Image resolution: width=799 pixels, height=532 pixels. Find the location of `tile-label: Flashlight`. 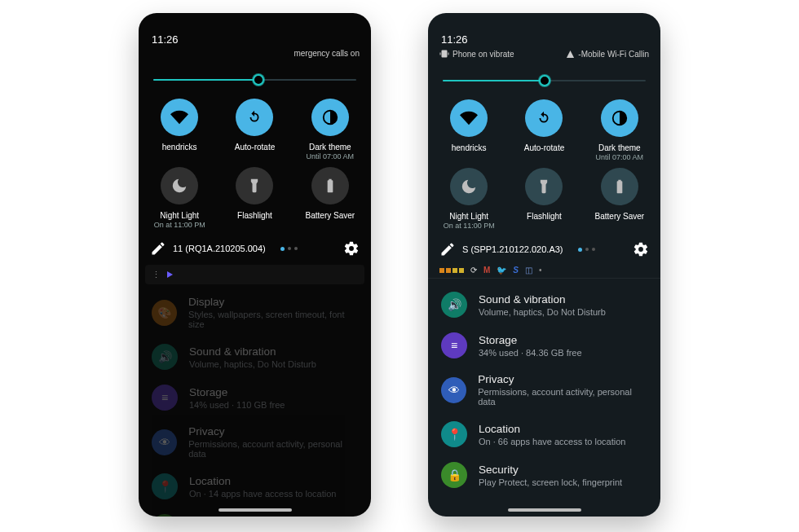

tile-label: Flashlight is located at coordinates (545, 217).